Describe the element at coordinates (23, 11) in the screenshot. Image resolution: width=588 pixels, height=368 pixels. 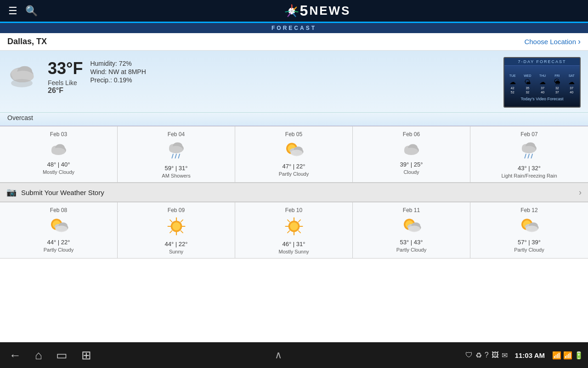
I see `nav-left-controls: ☰ 🔍` at that location.